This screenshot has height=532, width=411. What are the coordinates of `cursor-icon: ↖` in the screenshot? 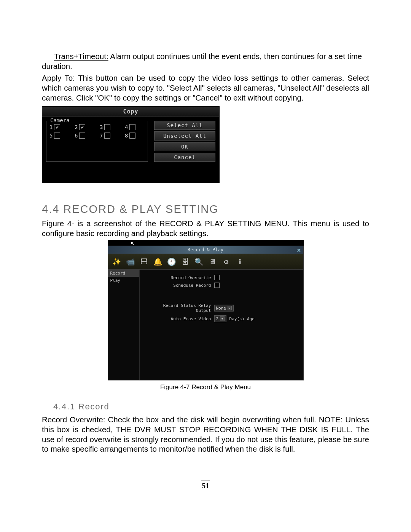 It's located at (206, 243).